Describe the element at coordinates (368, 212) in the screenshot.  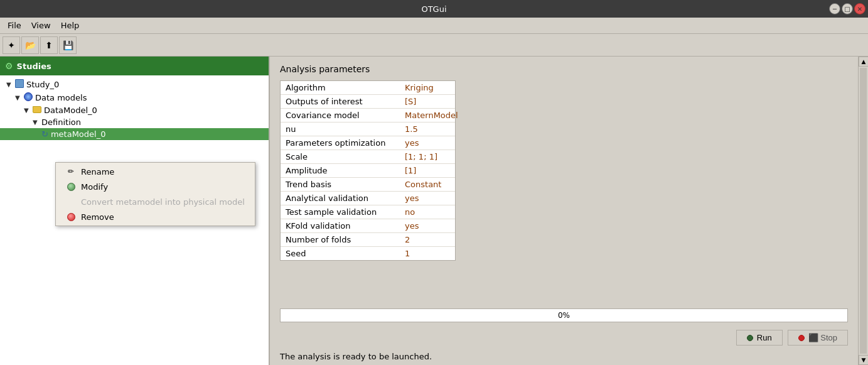
I see `params-row-test-sample: Test sample validation no` at that location.